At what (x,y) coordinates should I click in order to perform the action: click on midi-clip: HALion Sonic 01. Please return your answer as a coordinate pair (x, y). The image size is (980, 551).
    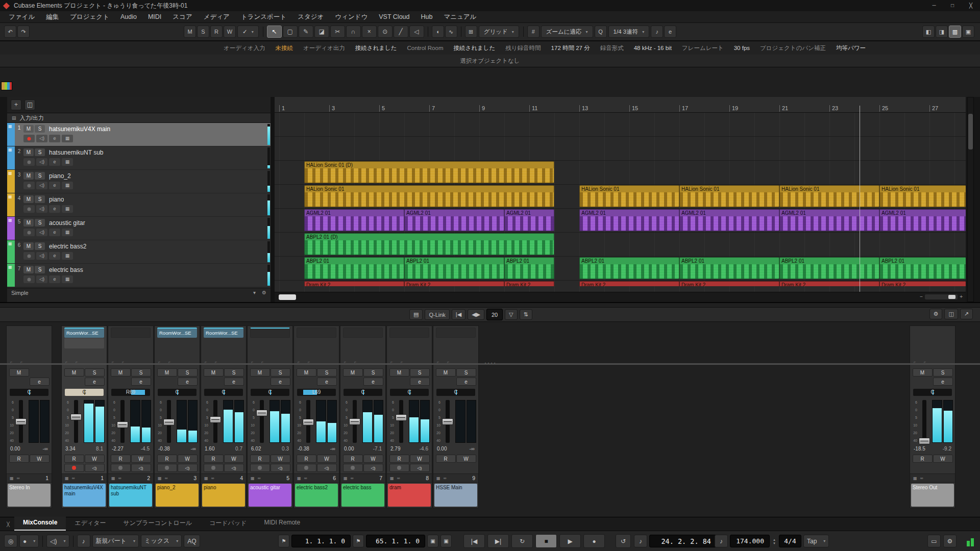
    Looking at the image, I should click on (923, 196).